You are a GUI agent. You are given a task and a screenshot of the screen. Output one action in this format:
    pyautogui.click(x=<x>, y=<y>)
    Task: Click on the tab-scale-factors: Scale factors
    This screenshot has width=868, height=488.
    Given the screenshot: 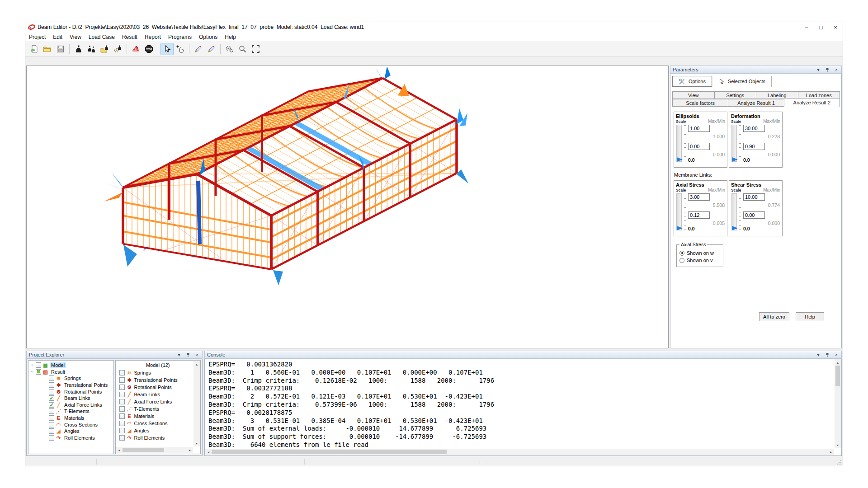 What is the action you would take?
    pyautogui.click(x=700, y=103)
    